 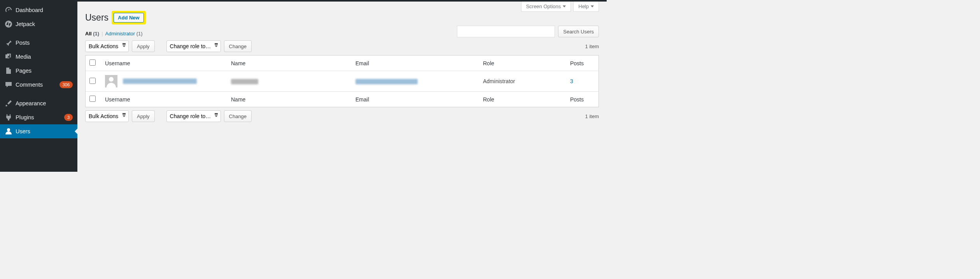 I want to click on screen-options-tab: Screen Options, so click(x=546, y=7).